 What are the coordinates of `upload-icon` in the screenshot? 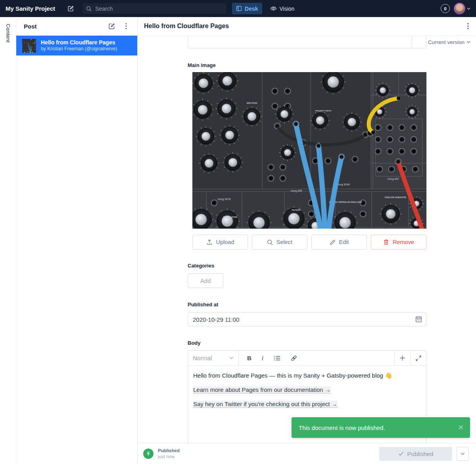 It's located at (209, 242).